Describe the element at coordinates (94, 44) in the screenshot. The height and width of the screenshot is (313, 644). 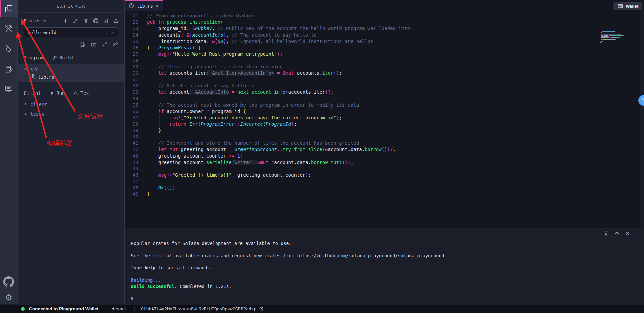
I see `new-folder-icon` at that location.